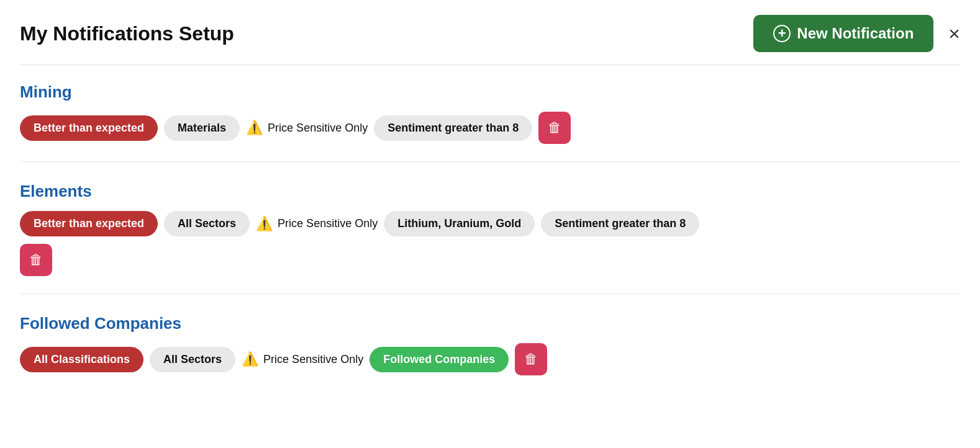  What do you see at coordinates (36, 260) in the screenshot?
I see `delete-button-elements: 🗑` at bounding box center [36, 260].